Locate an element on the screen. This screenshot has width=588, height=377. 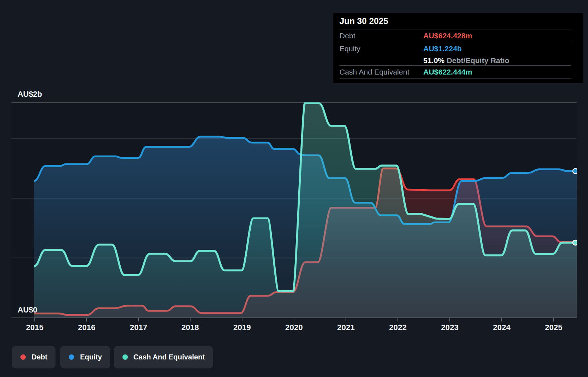
svg-text: 2021 is located at coordinates (346, 328).